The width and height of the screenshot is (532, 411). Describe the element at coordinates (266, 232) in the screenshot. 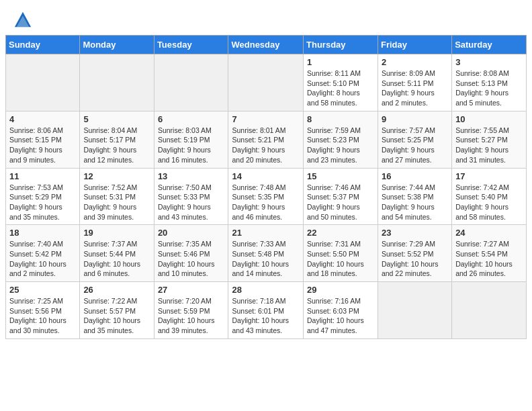

I see `day-number: 21` at that location.